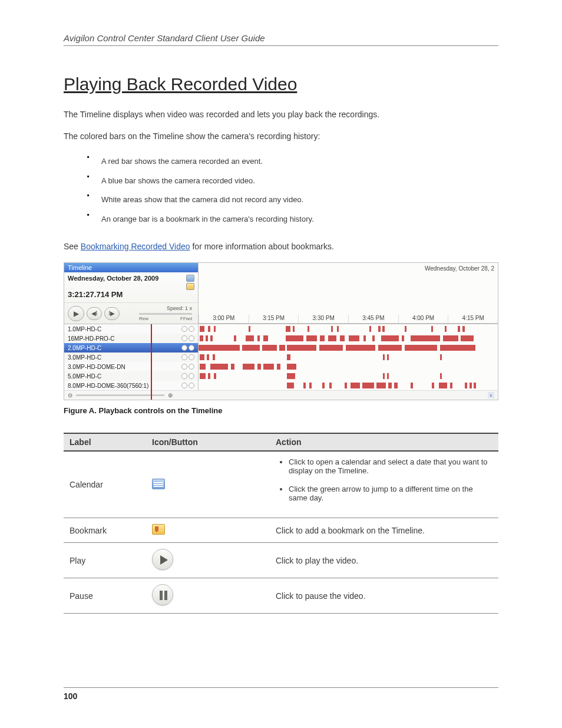 Image resolution: width=562 pixels, height=728 pixels. Describe the element at coordinates (208, 442) in the screenshot. I see `th-icon: Icon/Button` at that location.